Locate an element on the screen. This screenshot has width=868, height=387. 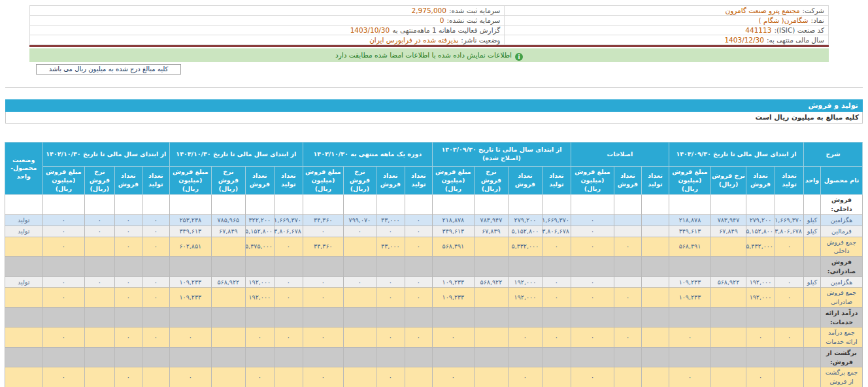
value-cell: ۷۸۳,۹۴۷ is located at coordinates (491, 220).